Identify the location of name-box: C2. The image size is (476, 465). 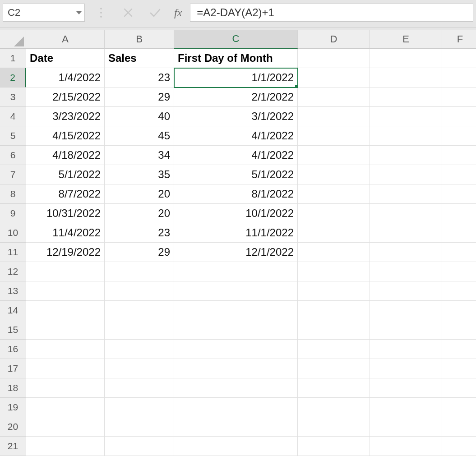
(44, 13).